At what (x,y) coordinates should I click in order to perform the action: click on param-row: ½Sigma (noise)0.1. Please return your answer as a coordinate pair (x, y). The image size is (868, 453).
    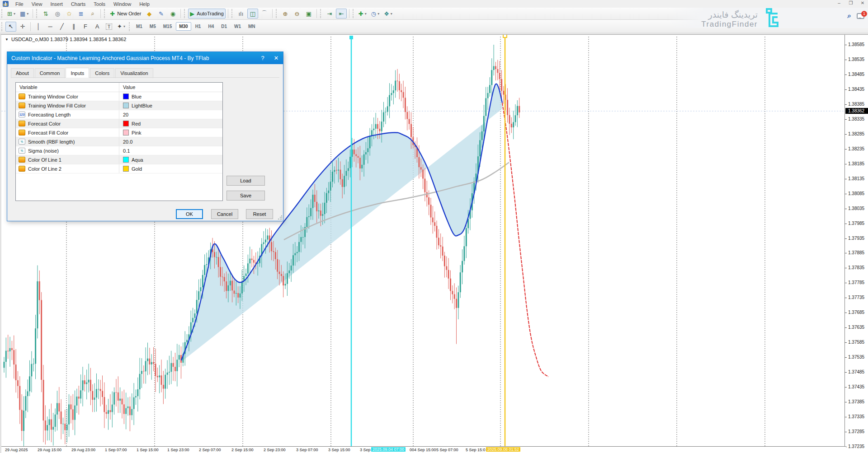
    Looking at the image, I should click on (119, 151).